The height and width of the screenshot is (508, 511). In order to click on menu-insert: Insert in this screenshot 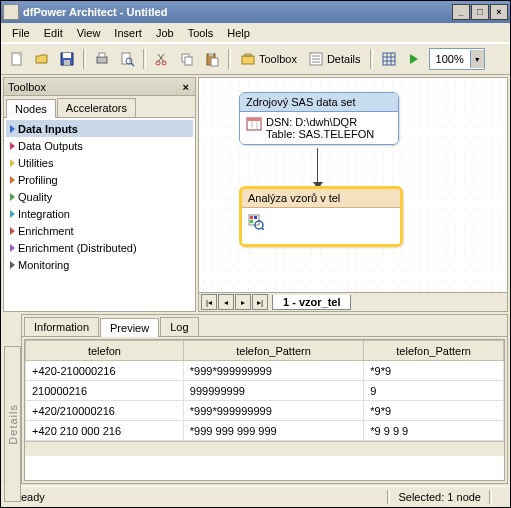, I will do `click(128, 33)`.